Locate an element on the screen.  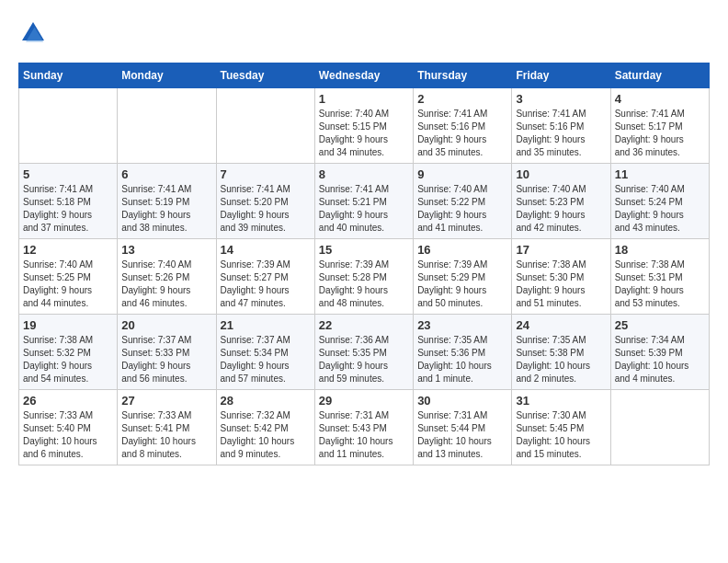
calendar-cell: 24Sunrise: 7:35 AM Sunset: 5:38 PM Dayli… is located at coordinates (561, 352).